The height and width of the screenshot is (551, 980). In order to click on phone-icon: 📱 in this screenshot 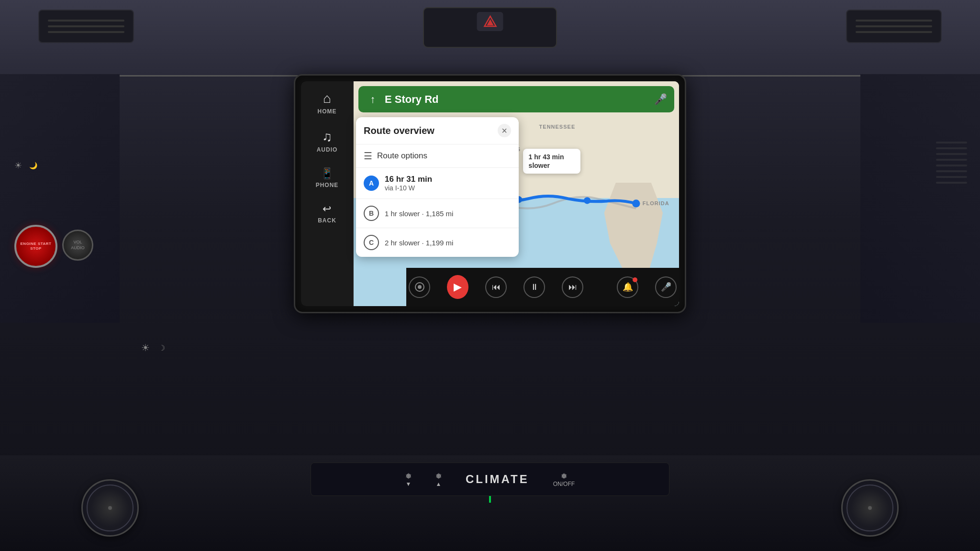, I will do `click(327, 174)`.